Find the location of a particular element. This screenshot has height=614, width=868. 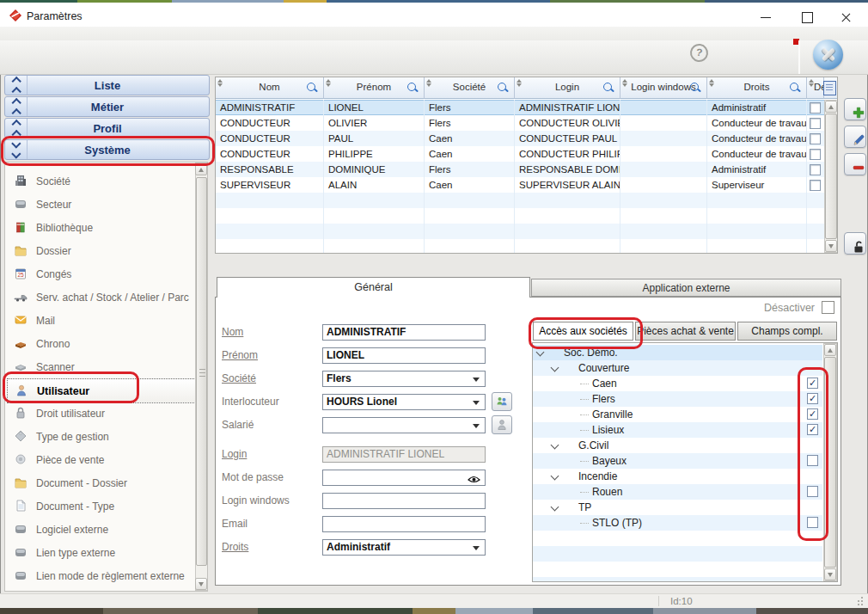

desactiver-checkbox is located at coordinates (828, 308).